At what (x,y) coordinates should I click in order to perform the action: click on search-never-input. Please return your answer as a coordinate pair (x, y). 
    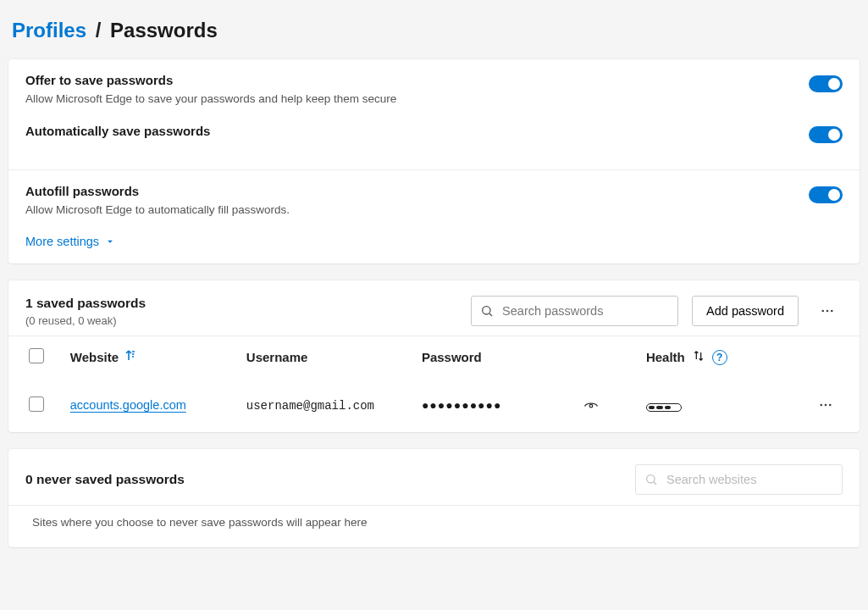
    Looking at the image, I should click on (750, 480).